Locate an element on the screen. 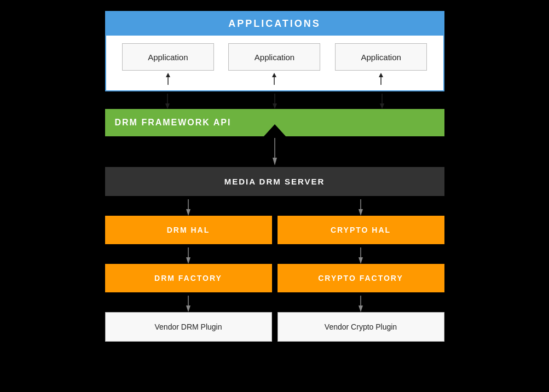 The image size is (549, 392). factory-row: DRM FACTORY CRYPTO FACTORY is located at coordinates (275, 278).